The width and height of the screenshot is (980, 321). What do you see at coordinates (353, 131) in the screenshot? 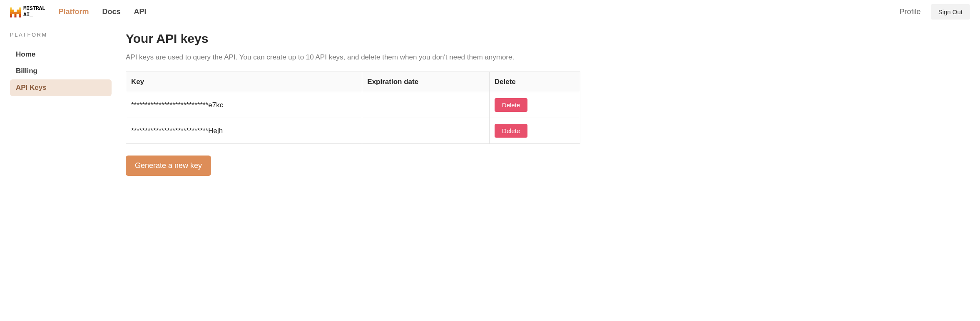
I see `table-row: ****************************Hejh Delete` at bounding box center [353, 131].